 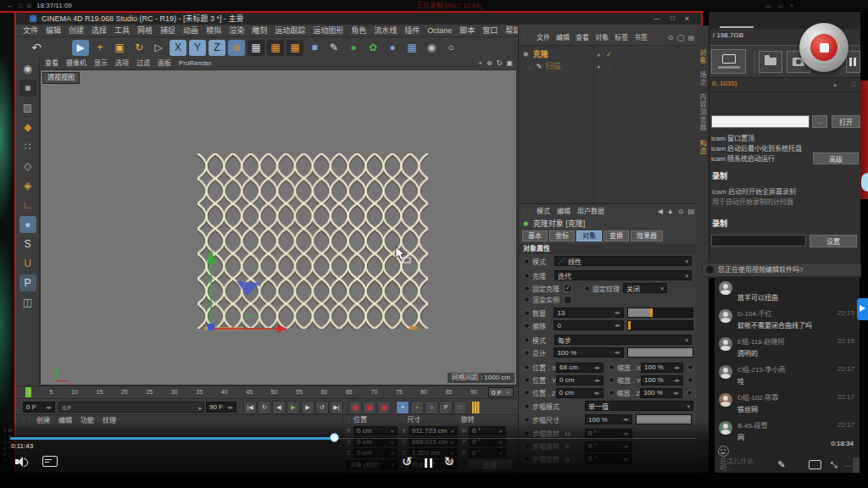 I want to click on object-enabled-icon: ✓, so click(x=609, y=55).